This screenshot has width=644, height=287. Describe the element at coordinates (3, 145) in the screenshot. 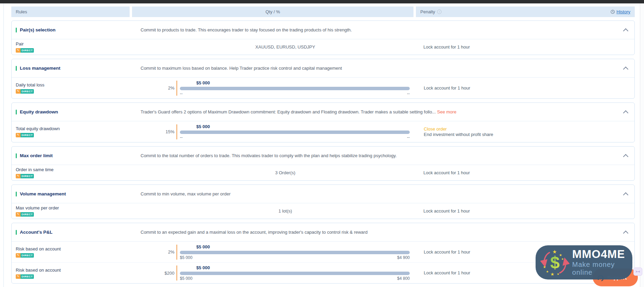

I see `page-left-border` at that location.